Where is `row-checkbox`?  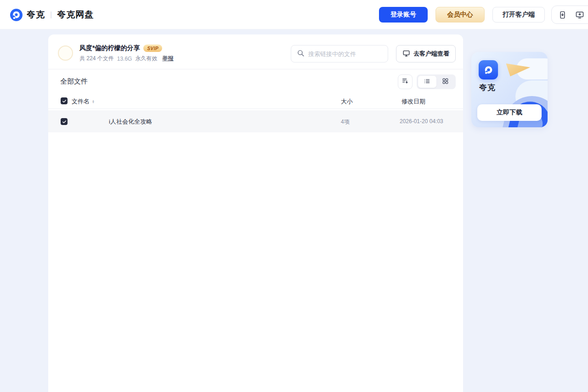 row-checkbox is located at coordinates (64, 121).